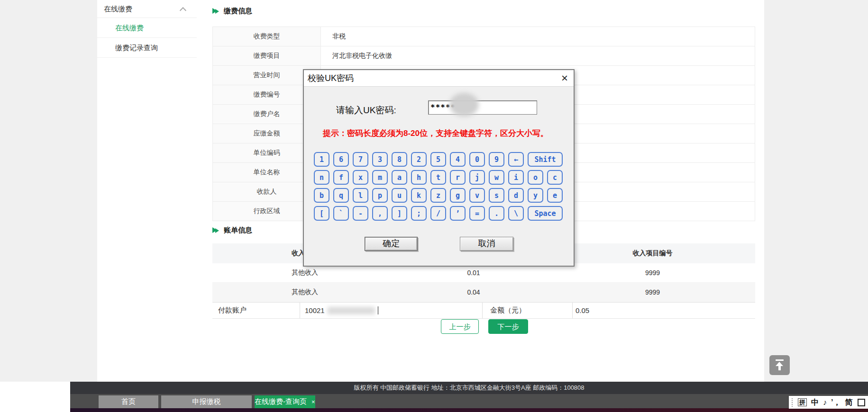 The height and width of the screenshot is (412, 868). What do you see at coordinates (460, 327) in the screenshot?
I see `previous-step-button: 上一步` at bounding box center [460, 327].